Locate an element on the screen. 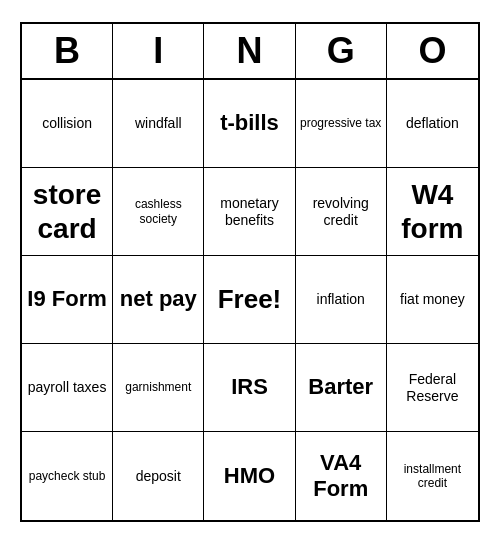 The width and height of the screenshot is (500, 544). bingo-cell: monetary benefits is located at coordinates (250, 212).